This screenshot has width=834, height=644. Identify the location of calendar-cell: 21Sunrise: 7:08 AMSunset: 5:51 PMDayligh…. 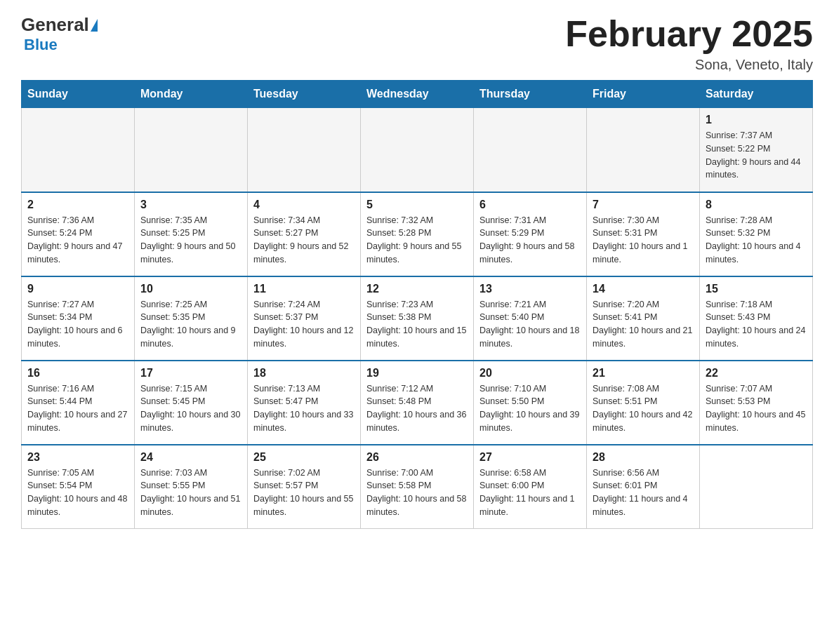
(643, 403).